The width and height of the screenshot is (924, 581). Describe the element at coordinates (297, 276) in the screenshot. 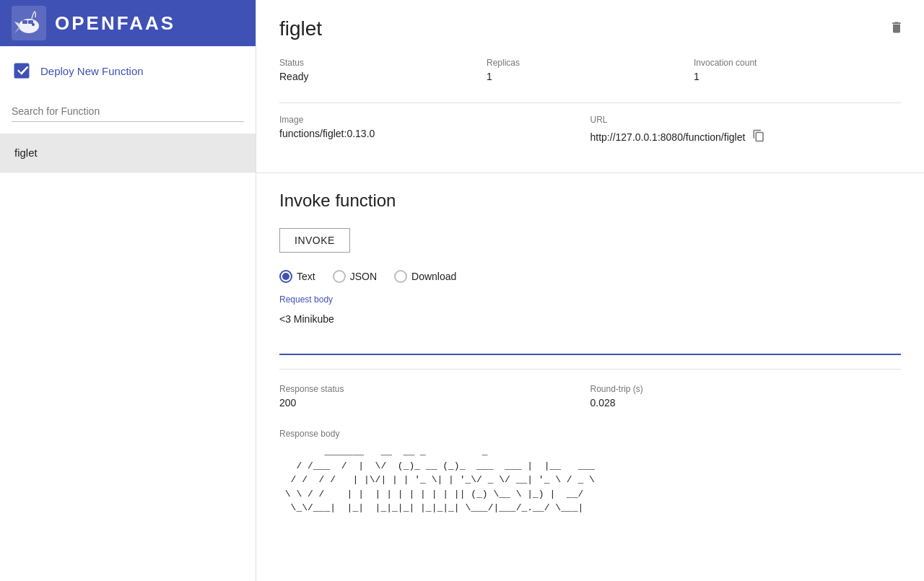

I see `radio-text: Text` at that location.